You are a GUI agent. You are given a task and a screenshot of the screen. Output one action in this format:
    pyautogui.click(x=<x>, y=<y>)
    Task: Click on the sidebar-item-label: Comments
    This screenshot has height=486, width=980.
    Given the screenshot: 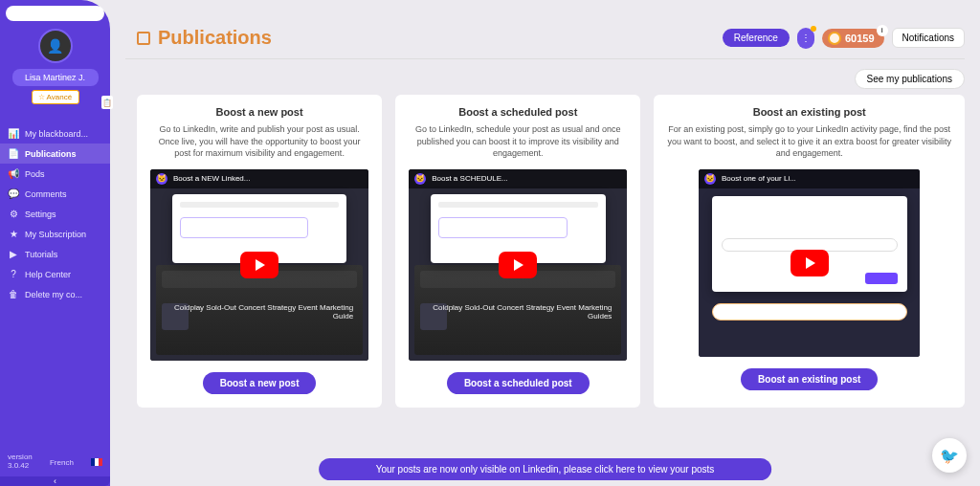 What is the action you would take?
    pyautogui.click(x=46, y=194)
    